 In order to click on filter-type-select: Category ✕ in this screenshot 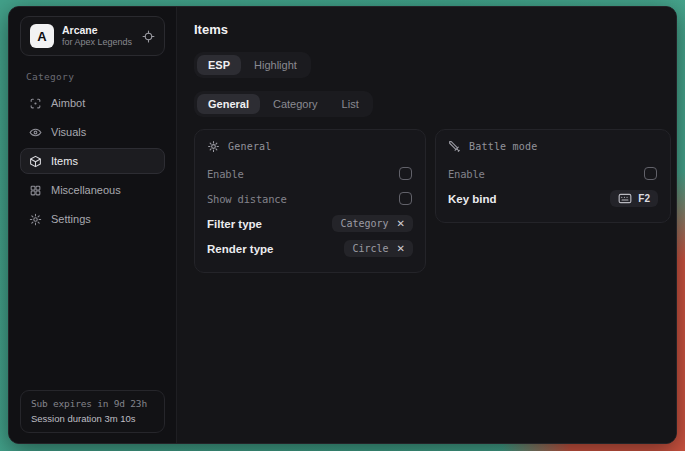, I will do `click(372, 224)`.